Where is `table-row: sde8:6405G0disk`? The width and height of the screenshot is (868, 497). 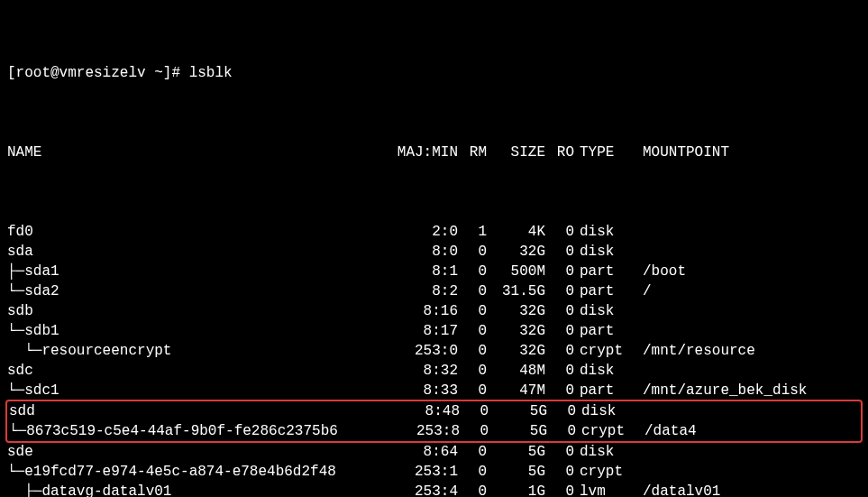 table-row: sde8:6405G0disk is located at coordinates (434, 452).